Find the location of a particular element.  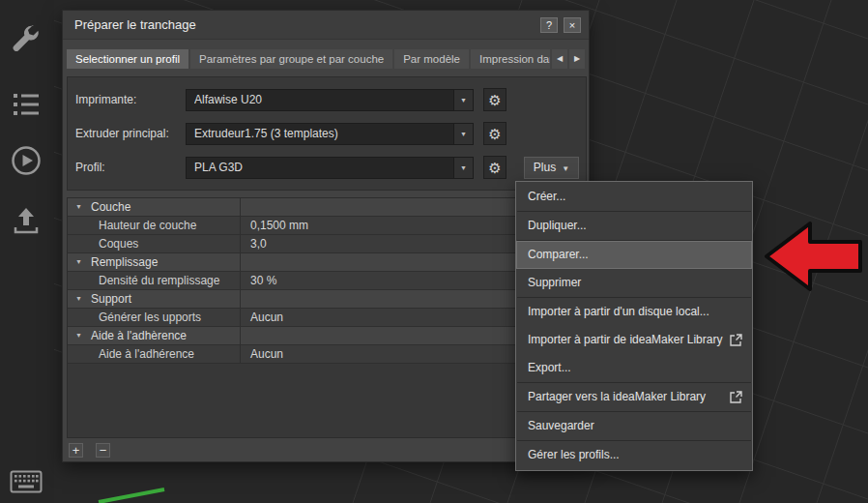

menu-item-label: Sauvegarder is located at coordinates (561, 426).